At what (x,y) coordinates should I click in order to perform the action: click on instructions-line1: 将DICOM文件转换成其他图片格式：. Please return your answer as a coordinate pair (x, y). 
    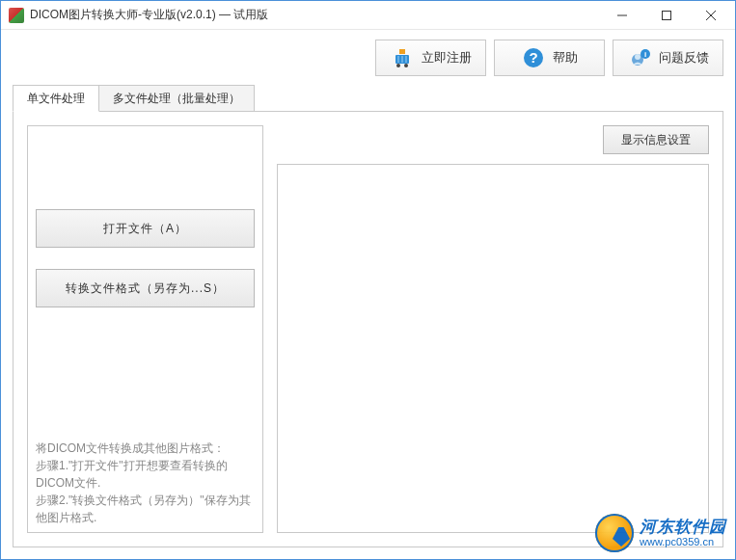
    Looking at the image, I should click on (145, 448).